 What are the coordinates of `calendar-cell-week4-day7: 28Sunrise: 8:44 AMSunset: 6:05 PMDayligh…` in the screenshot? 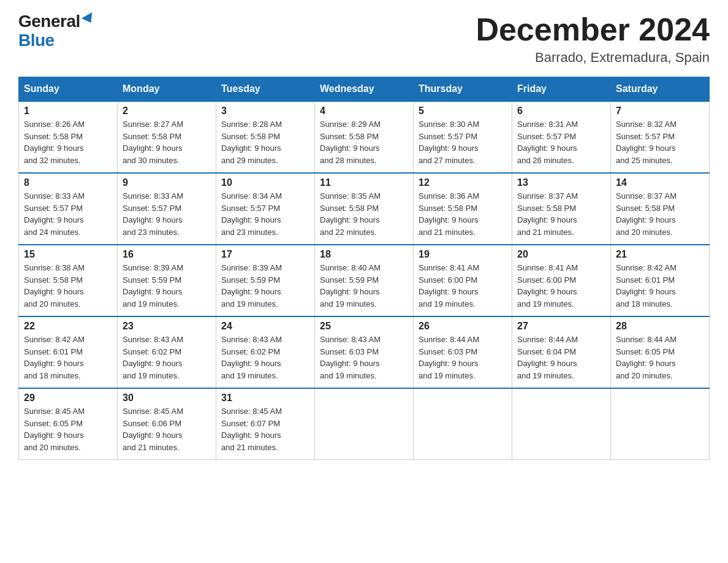 It's located at (661, 352).